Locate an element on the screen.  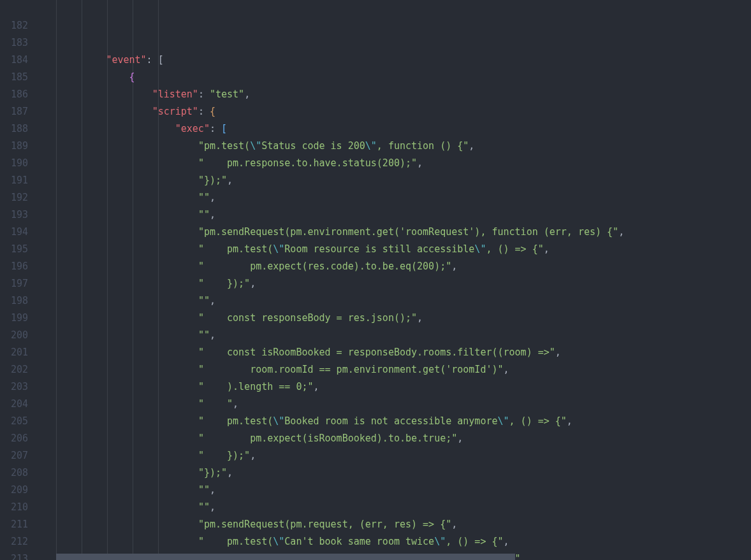
token-str: "pm.sendRequest(pm.environment.get('room… is located at coordinates (408, 232).